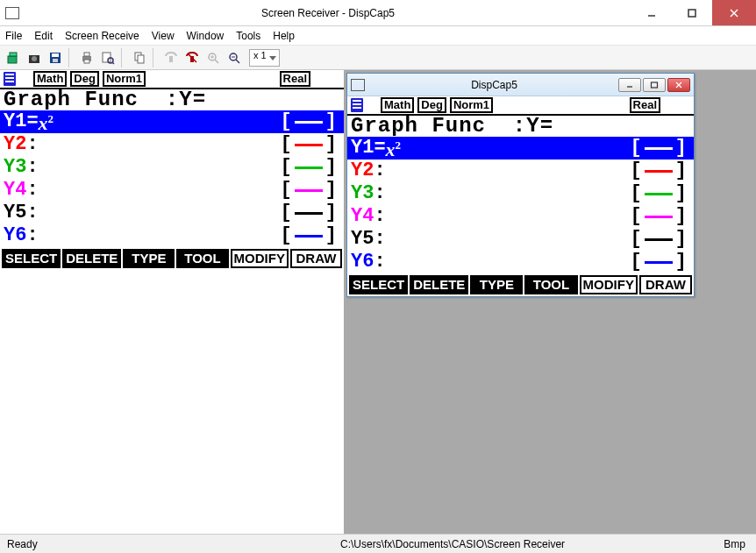 The width and height of the screenshot is (756, 553). What do you see at coordinates (378, 13) in the screenshot?
I see `title-bar: Screen Receiver - DispCap5` at bounding box center [378, 13].